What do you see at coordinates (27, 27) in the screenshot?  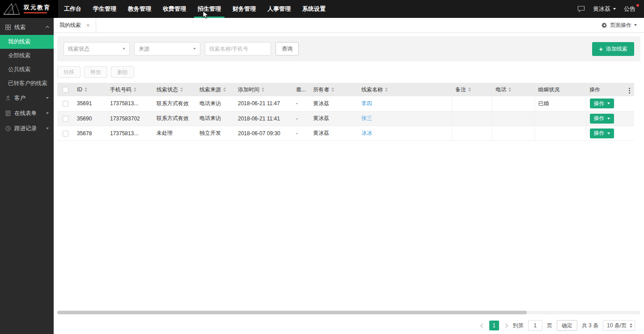 I see `sidebar-group-leads: 线索` at bounding box center [27, 27].